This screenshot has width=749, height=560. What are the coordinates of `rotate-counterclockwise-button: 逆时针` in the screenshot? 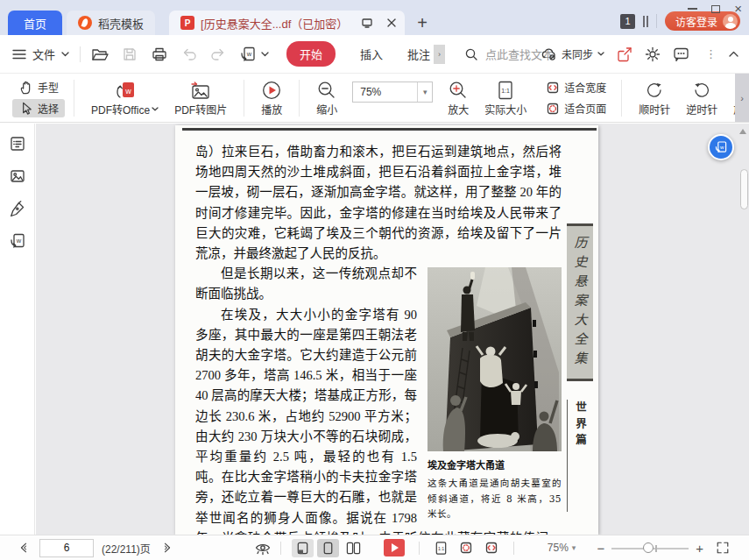 It's located at (702, 98).